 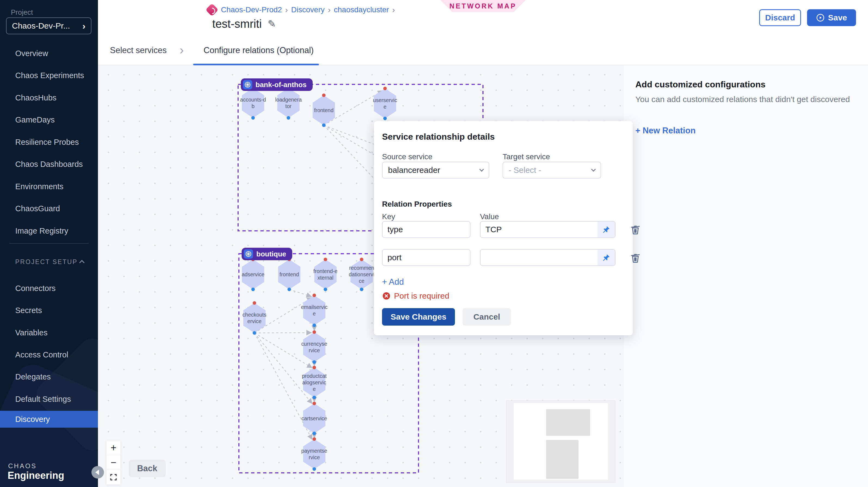 I want to click on service-hexagon-frontend-external, so click(x=326, y=274).